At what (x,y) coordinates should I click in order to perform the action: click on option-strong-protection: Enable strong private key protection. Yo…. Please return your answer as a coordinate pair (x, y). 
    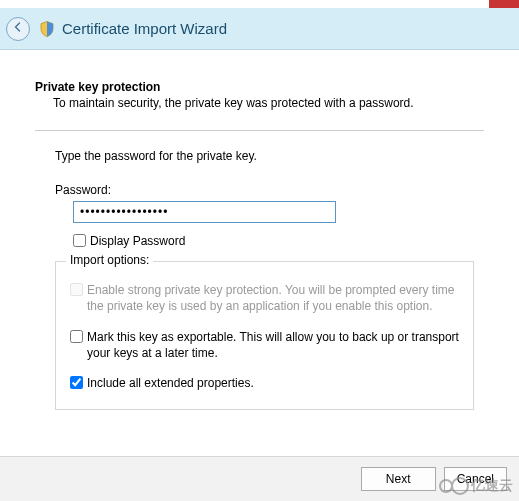
    Looking at the image, I should click on (264, 298).